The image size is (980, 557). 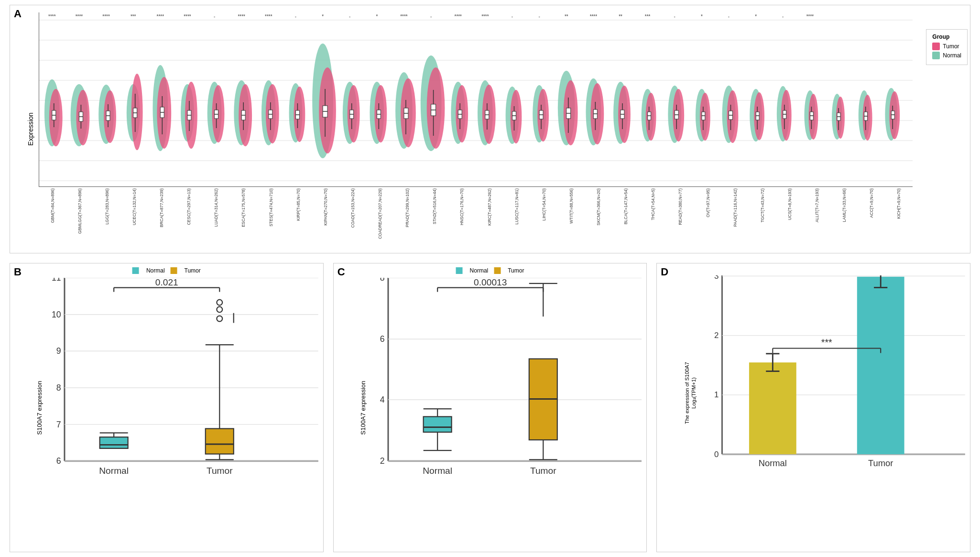 What do you see at coordinates (947, 55) in the screenshot?
I see `legend-item-normal: Normal` at bounding box center [947, 55].